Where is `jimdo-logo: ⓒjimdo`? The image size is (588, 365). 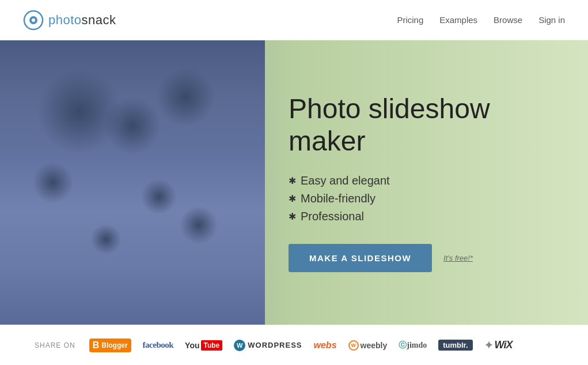
jimdo-logo: ⓒjimdo is located at coordinates (412, 345).